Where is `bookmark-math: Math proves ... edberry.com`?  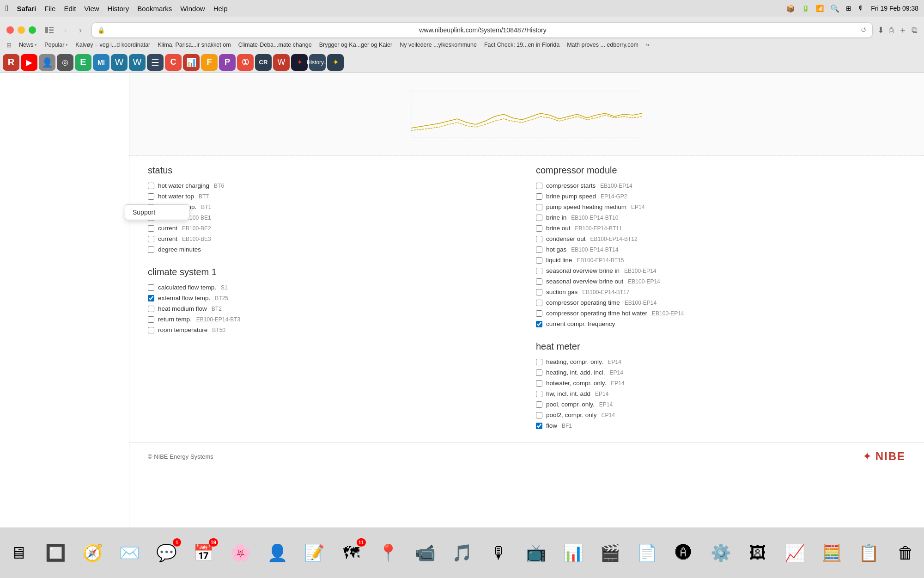
bookmark-math: Math proves ... edberry.com is located at coordinates (602, 45).